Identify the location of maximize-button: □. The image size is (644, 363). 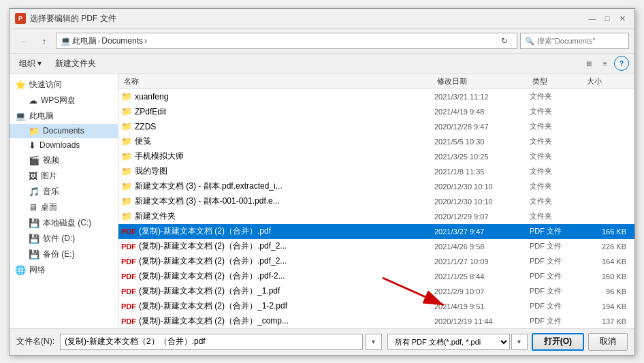
(607, 18).